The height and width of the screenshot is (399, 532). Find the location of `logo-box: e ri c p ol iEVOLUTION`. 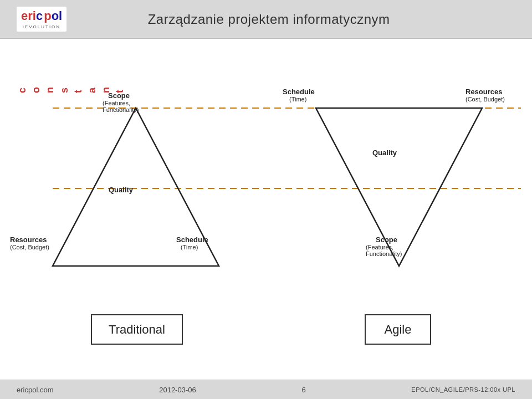

logo-box: e ri c p ol iEVOLUTION is located at coordinates (42, 19).